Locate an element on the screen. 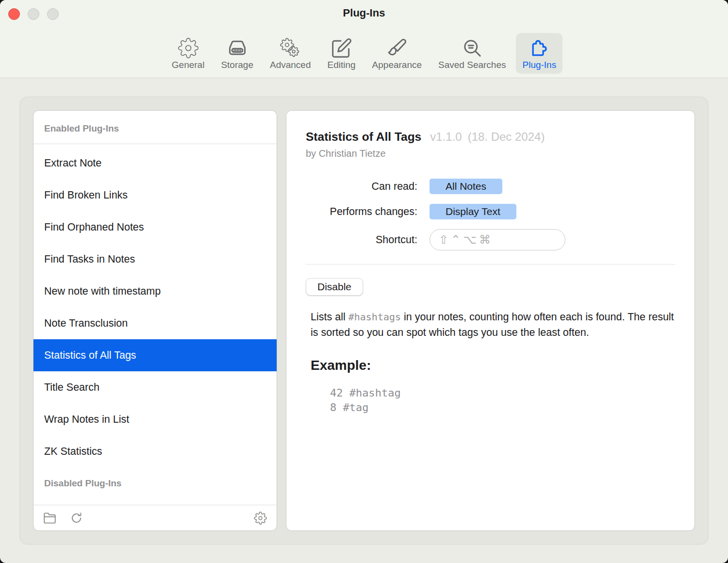 The height and width of the screenshot is (563, 728). toolbar-item-label: Appearance is located at coordinates (397, 65).